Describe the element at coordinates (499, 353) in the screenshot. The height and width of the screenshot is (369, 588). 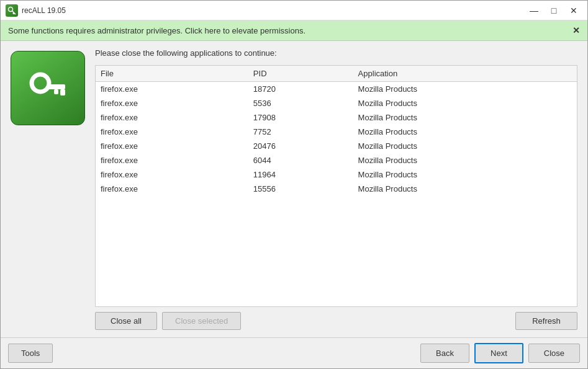
I see `next-button: Next` at that location.